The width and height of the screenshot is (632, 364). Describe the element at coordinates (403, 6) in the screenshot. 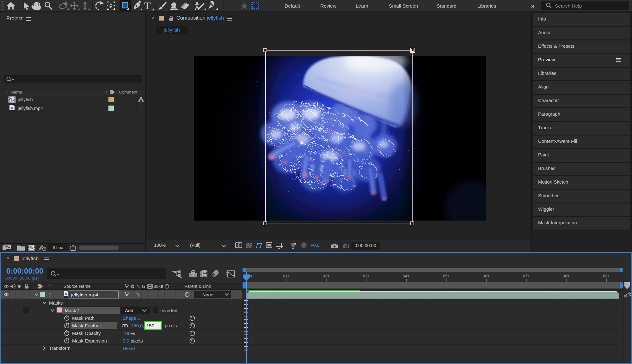

I see `svg-text: Small Screen` at that location.